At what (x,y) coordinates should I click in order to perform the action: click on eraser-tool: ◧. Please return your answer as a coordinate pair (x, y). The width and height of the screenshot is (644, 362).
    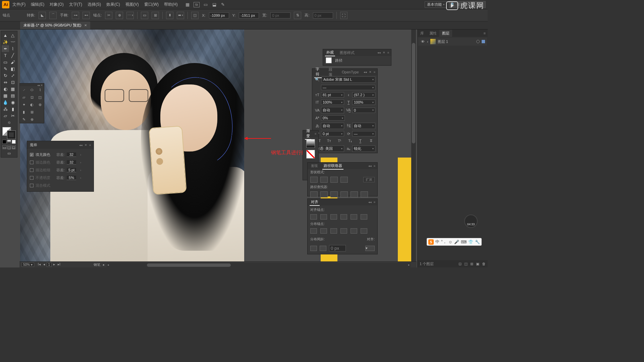
    Looking at the image, I should click on (13, 69).